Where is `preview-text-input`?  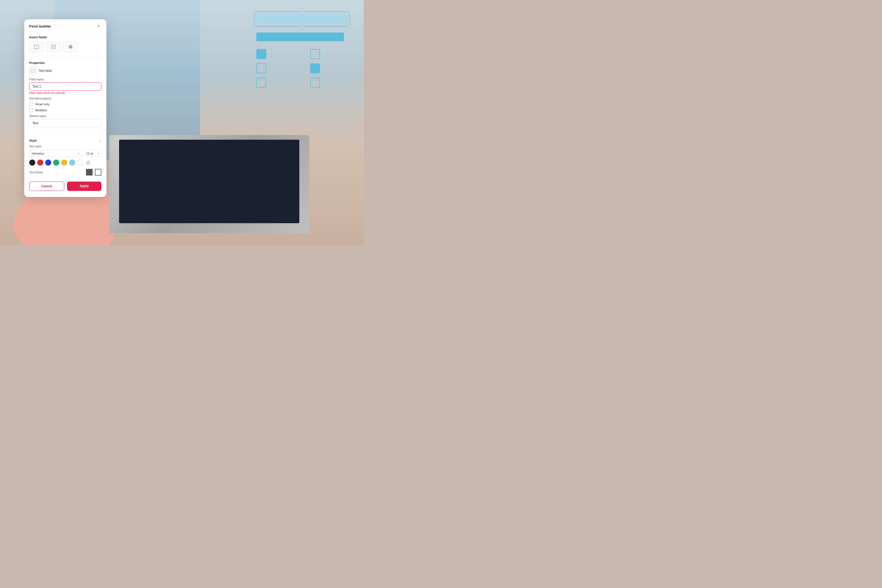 preview-text-input is located at coordinates (302, 19).